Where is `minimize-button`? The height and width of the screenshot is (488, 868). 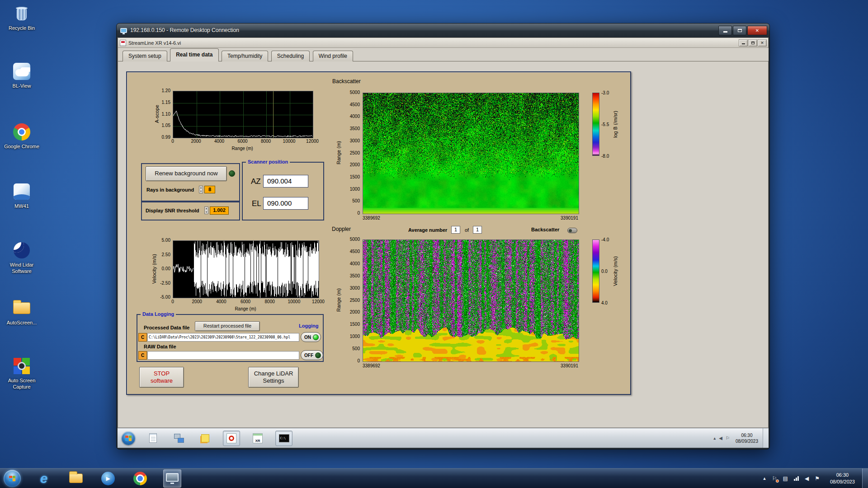 minimize-button is located at coordinates (725, 31).